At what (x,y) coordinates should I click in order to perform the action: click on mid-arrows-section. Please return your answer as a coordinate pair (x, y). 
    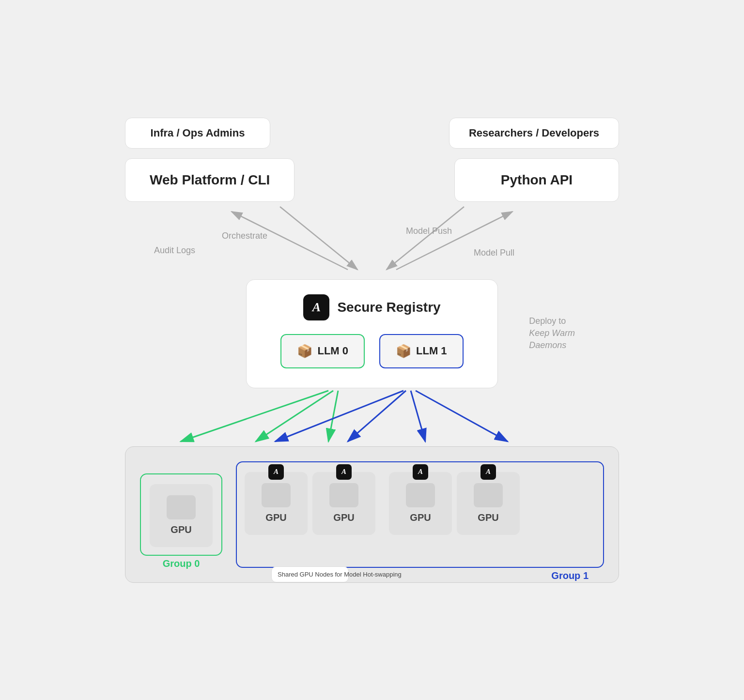
    Looking at the image, I should click on (372, 417).